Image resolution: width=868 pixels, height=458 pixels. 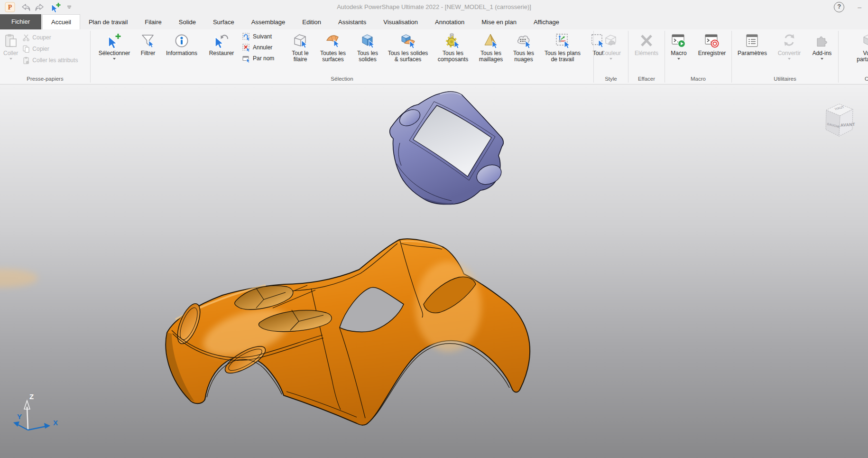 What do you see at coordinates (36, 411) in the screenshot?
I see `axis-triad: Z Y X` at bounding box center [36, 411].